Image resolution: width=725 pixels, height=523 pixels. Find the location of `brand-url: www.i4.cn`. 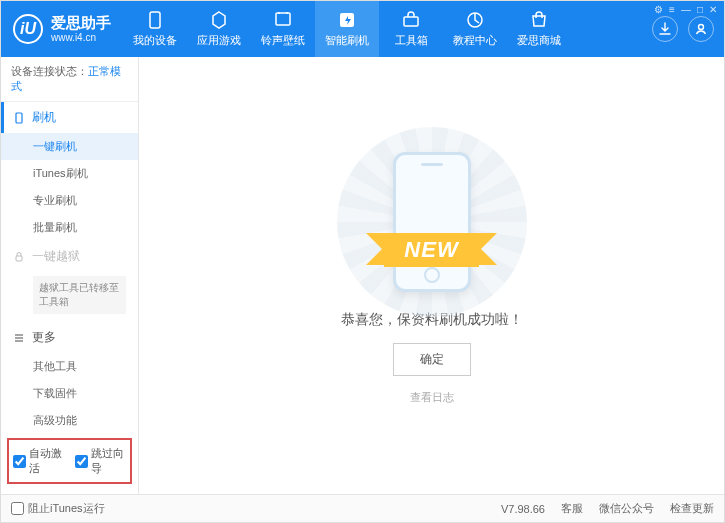

brand-url: www.i4.cn is located at coordinates (81, 38).